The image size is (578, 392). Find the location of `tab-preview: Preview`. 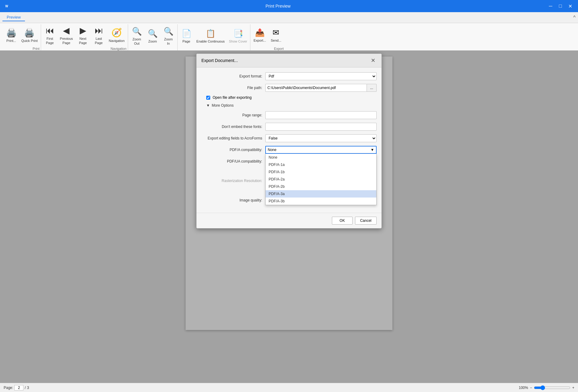

tab-preview: Preview is located at coordinates (14, 18).